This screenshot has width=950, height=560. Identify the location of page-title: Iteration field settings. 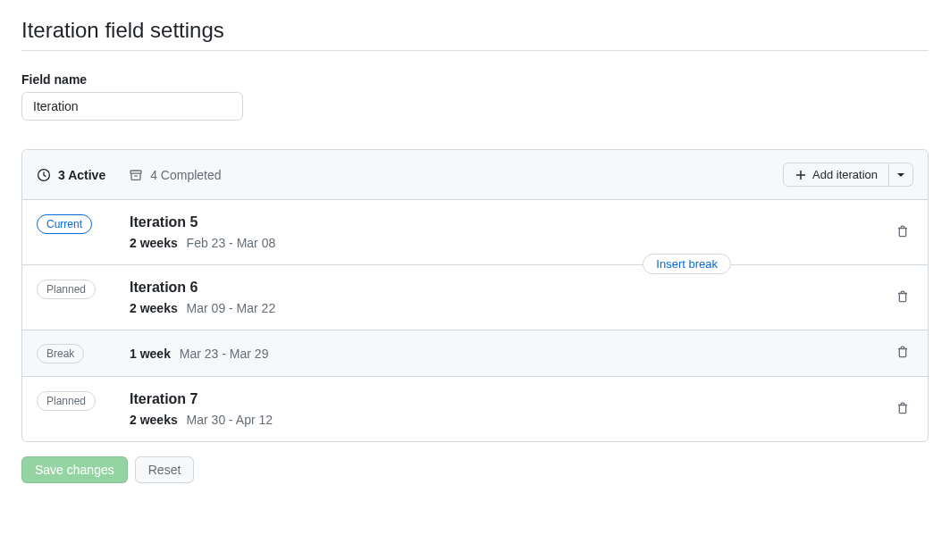
(475, 34).